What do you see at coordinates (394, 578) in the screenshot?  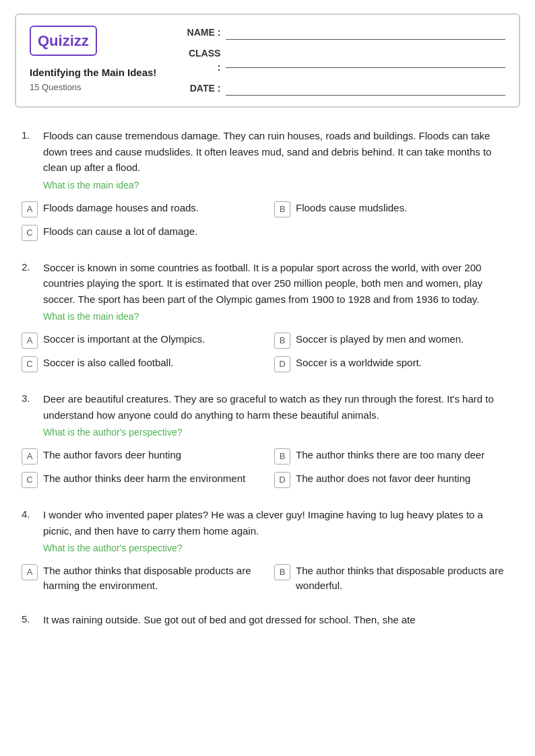 I see `option-4b: B The author thinks that disposable prod…` at bounding box center [394, 578].